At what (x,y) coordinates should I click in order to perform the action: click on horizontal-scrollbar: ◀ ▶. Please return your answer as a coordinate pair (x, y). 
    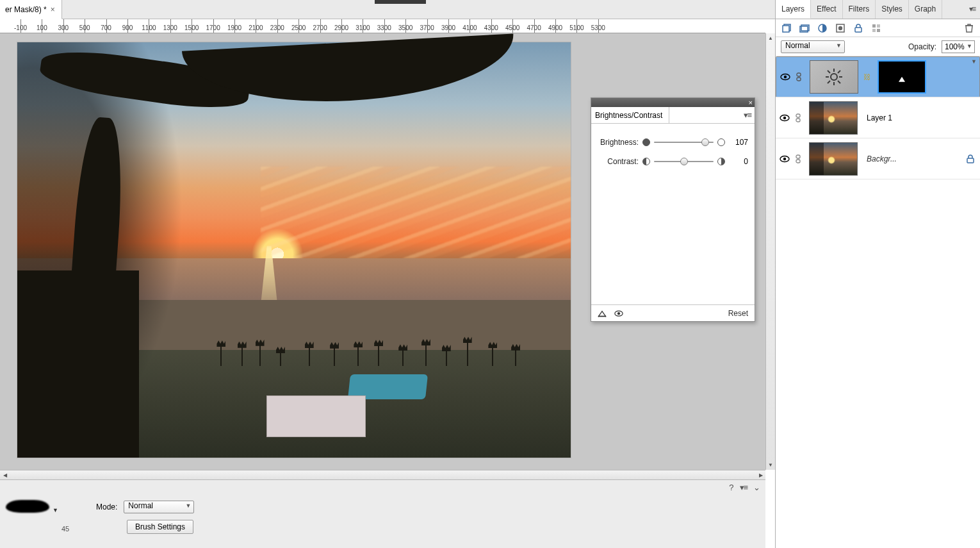
    Looking at the image, I should click on (383, 474).